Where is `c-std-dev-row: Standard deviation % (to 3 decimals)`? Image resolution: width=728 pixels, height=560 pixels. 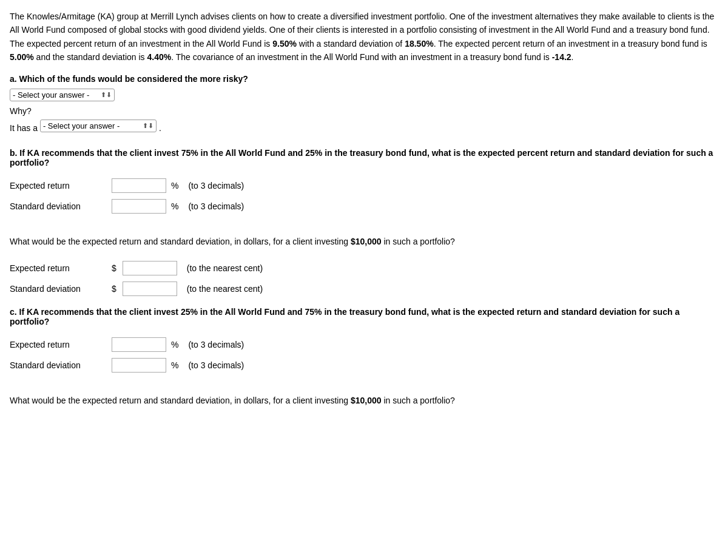 c-std-dev-row: Standard deviation % (to 3 decimals) is located at coordinates (364, 365).